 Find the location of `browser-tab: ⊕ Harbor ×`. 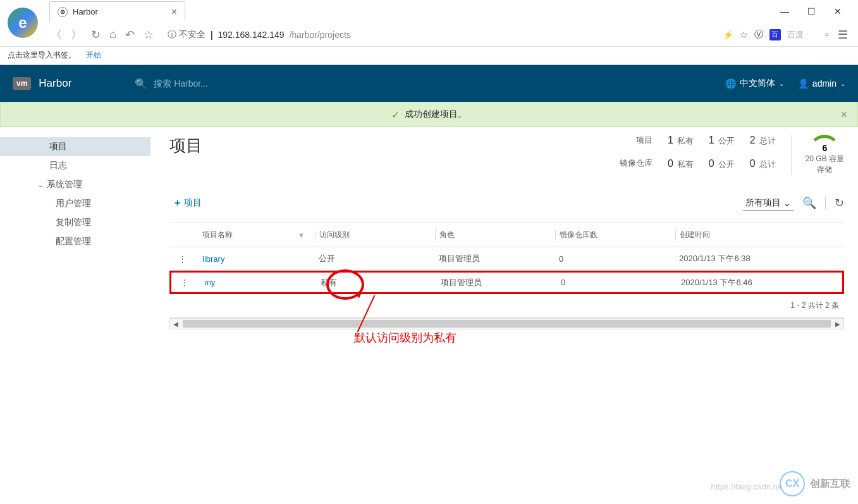

browser-tab: ⊕ Harbor × is located at coordinates (118, 11).